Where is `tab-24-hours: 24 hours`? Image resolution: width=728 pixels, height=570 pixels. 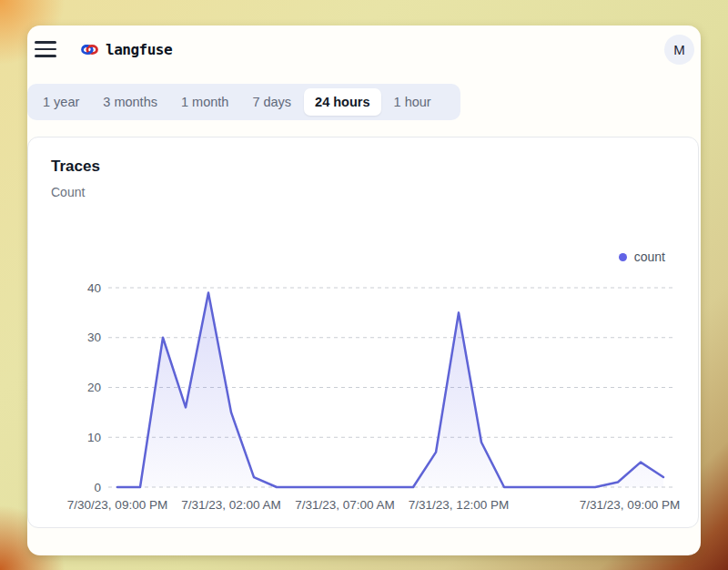 tab-24-hours: 24 hours is located at coordinates (342, 102).